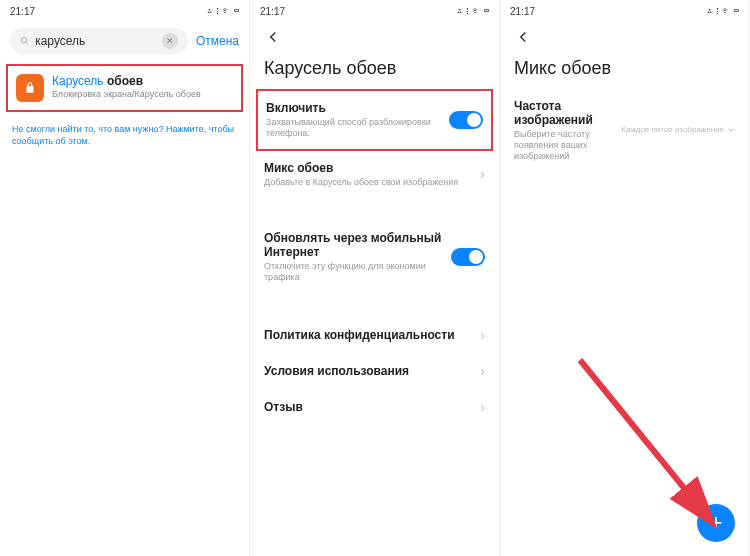 This screenshot has height=556, width=750. I want to click on search-icon, so click(24, 41).